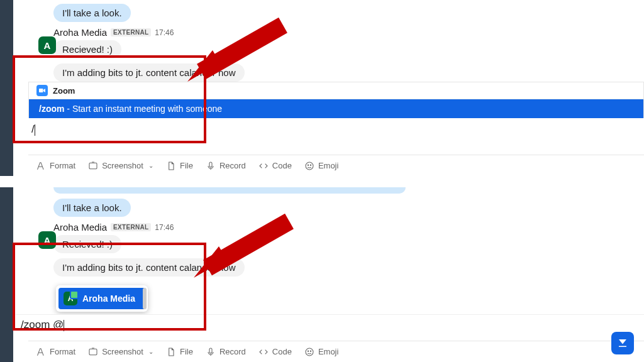  I want to click on slash-command-app-header: Zoom, so click(336, 90).